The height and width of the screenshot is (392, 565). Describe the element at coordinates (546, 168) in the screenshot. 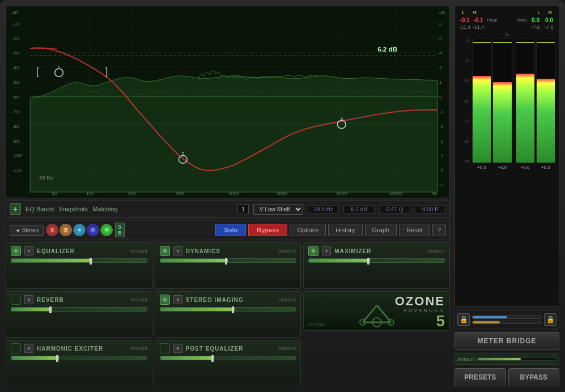

I see `bottom-r2: +0.0` at that location.